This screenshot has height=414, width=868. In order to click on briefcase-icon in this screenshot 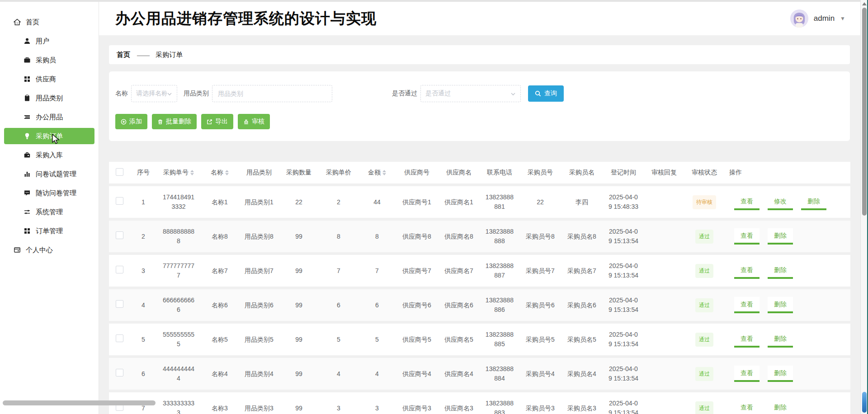, I will do `click(27, 61)`.